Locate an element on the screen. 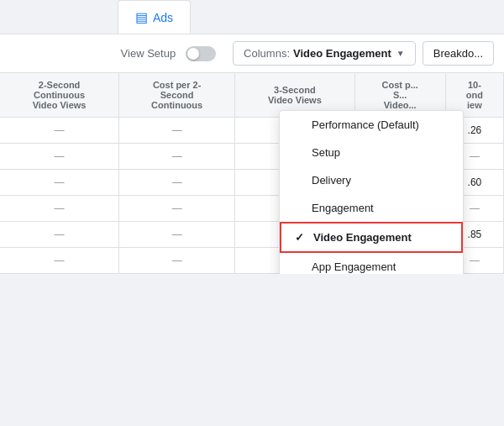 This screenshot has height=426, width=504. col-header-1: Cost per 2-SecondContinuous is located at coordinates (177, 96).